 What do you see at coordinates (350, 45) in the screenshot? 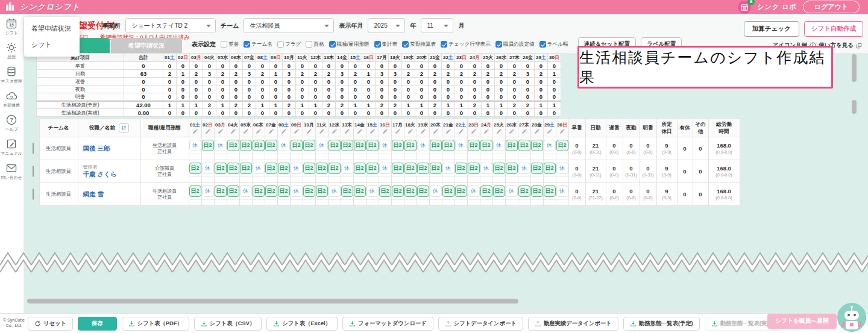
I see `display-option-checkbox: 職種/雇用形態` at bounding box center [350, 45].